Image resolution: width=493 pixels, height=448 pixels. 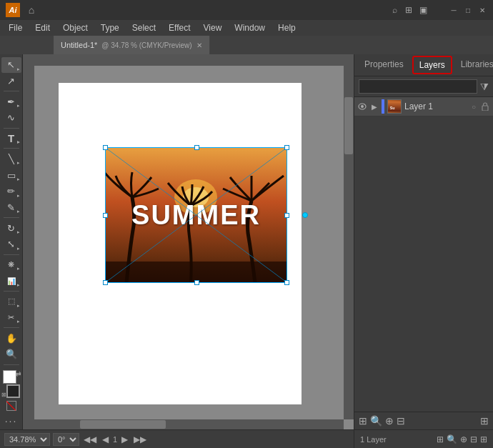 I want to click on tab-properties: Properties, so click(x=384, y=65).